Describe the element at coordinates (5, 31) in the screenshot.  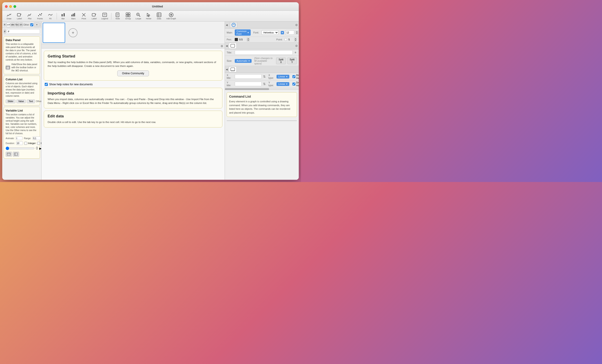
I see `hash-icon: #` at that location.